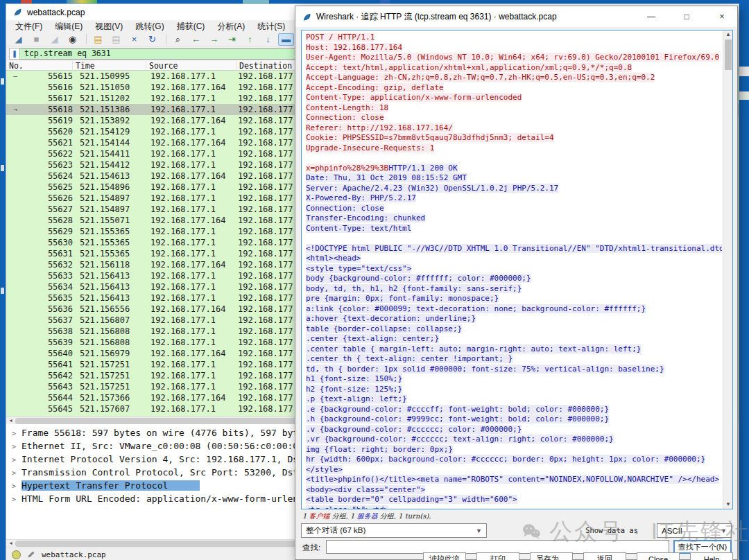 Image resolution: width=749 pixels, height=560 pixels. Describe the element at coordinates (40, 65) in the screenshot. I see `column-header-no: No.` at that location.